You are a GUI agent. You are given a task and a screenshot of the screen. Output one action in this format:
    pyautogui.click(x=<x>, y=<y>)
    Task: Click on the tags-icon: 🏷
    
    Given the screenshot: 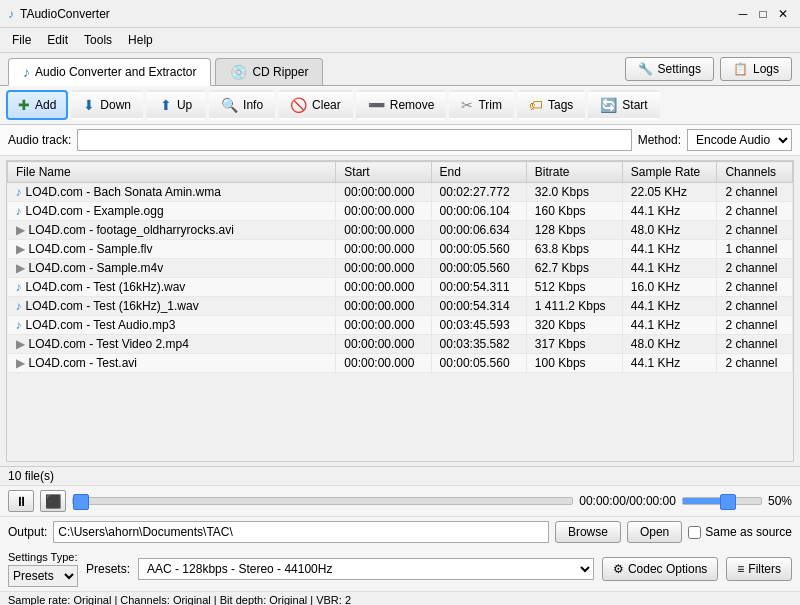 What is the action you would take?
    pyautogui.click(x=536, y=105)
    